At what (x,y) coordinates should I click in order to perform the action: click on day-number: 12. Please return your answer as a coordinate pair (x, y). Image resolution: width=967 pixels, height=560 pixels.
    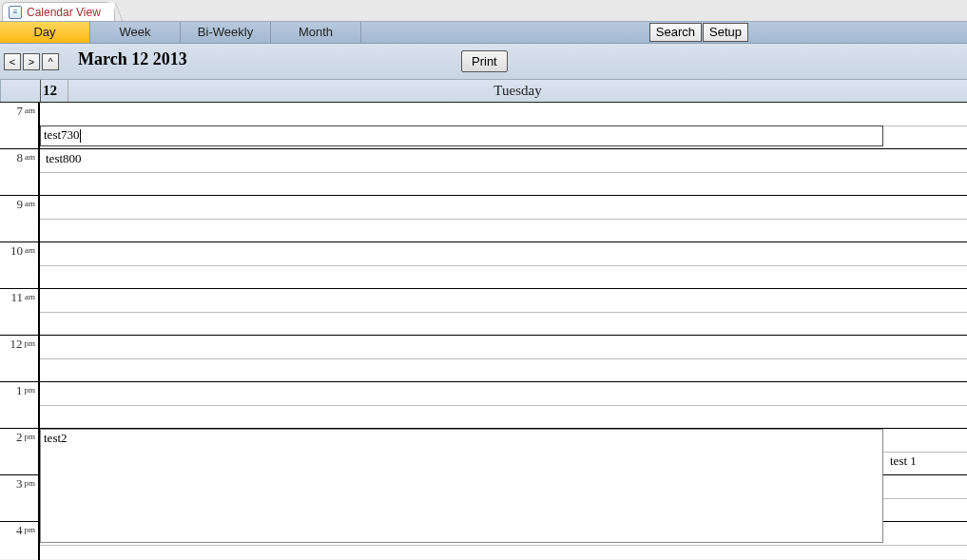
    Looking at the image, I should click on (54, 91).